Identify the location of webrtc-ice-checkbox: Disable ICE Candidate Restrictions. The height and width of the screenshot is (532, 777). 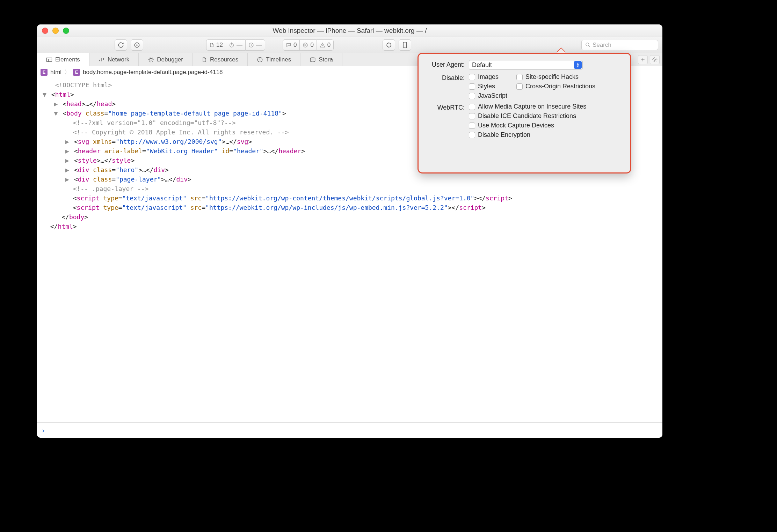
(528, 116).